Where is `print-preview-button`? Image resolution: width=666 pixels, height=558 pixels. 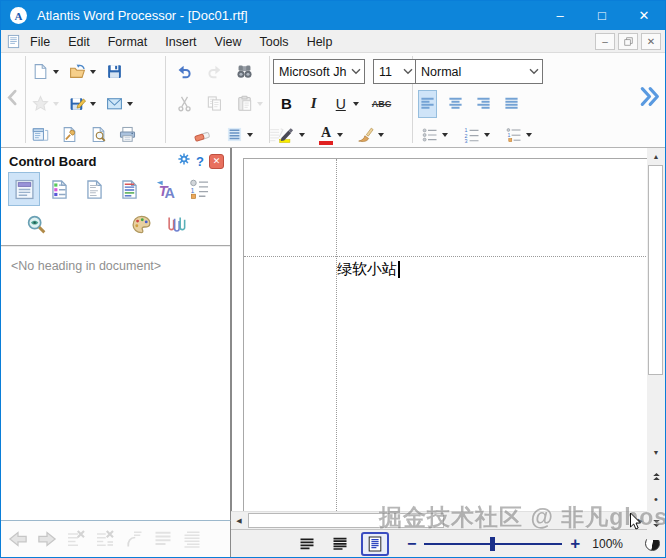 print-preview-button is located at coordinates (98, 135).